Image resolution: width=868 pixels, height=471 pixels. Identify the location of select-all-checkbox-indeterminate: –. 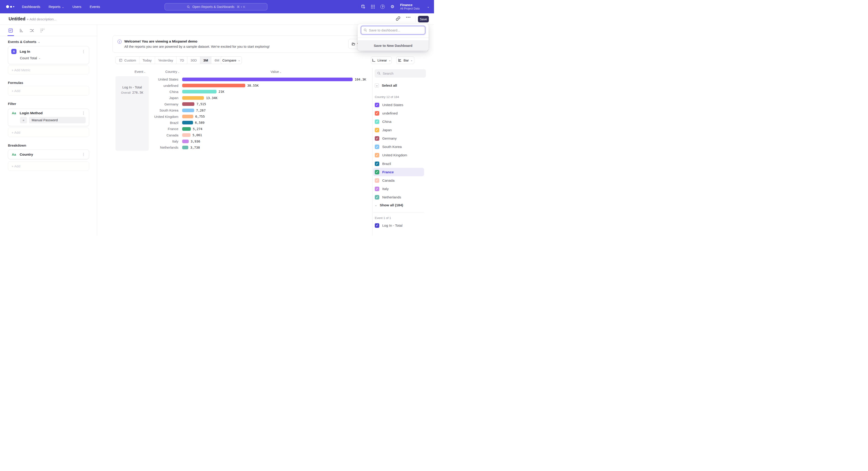
(377, 86).